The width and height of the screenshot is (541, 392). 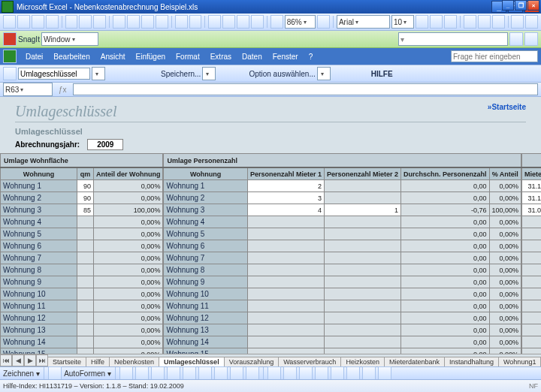 What do you see at coordinates (206, 234) in the screenshot?
I see `cell: Wohnung 5` at bounding box center [206, 234].